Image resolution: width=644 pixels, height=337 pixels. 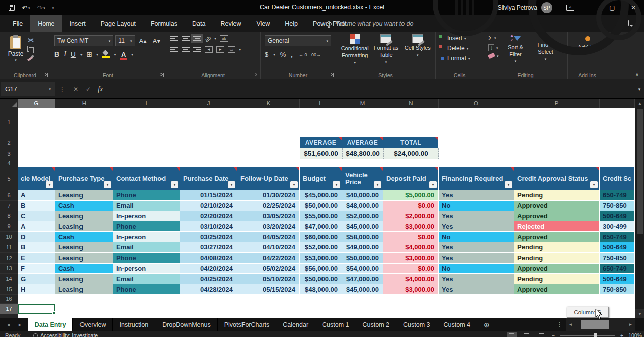 What do you see at coordinates (65, 335) in the screenshot?
I see `accessibility-checker: Accessibility: Investigate` at bounding box center [65, 335].